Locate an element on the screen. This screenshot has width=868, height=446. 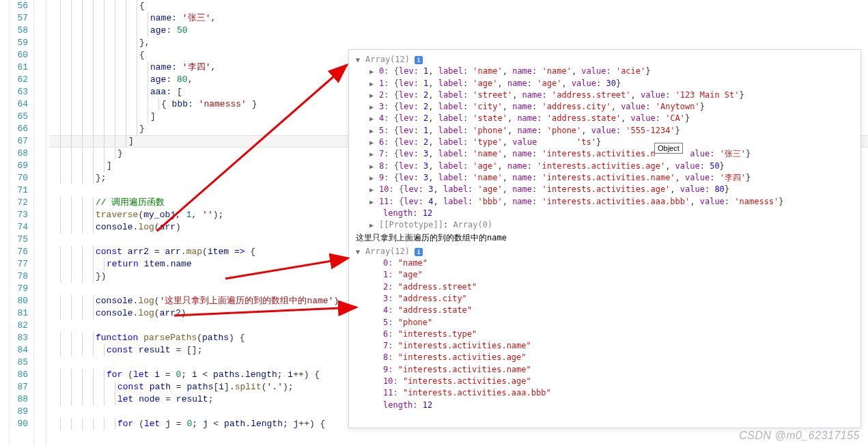
line-number: 66 is located at coordinates (19, 129).